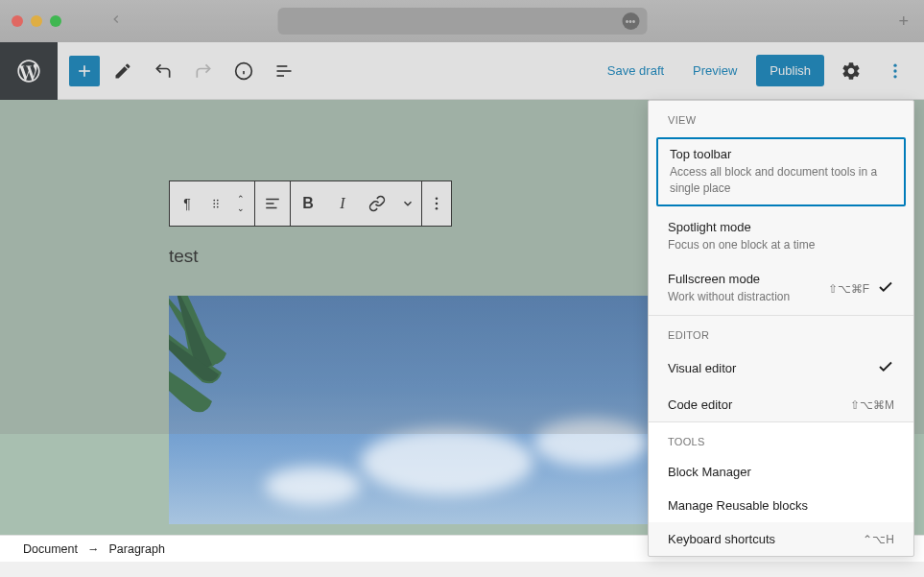 The height and width of the screenshot is (577, 924). Describe the element at coordinates (700, 405) in the screenshot. I see `menu-item-title: Code editor` at that location.